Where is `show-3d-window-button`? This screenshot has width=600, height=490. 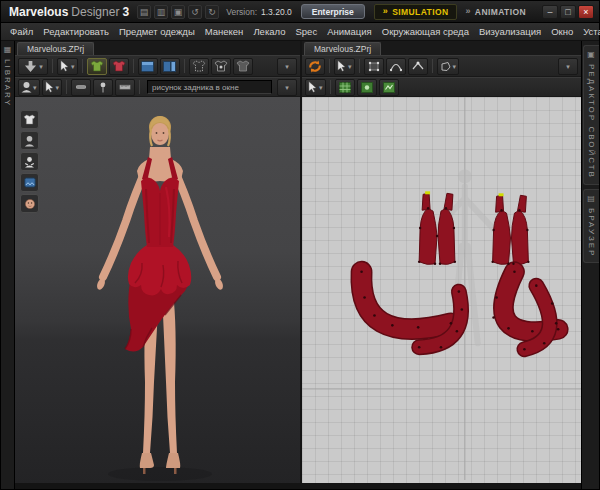 show-3d-window-button is located at coordinates (148, 66).